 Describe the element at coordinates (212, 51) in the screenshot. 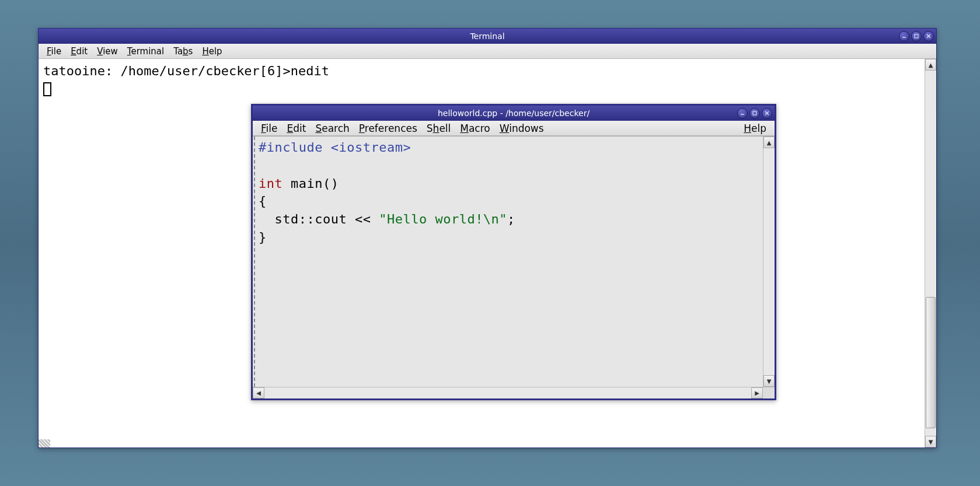

I see `terminal-menu-help: Help` at that location.